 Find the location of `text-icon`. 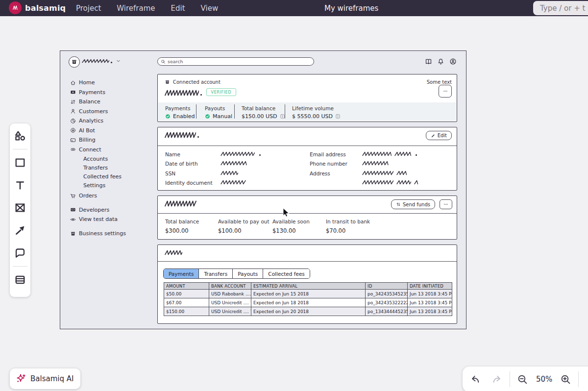

text-icon is located at coordinates (20, 185).